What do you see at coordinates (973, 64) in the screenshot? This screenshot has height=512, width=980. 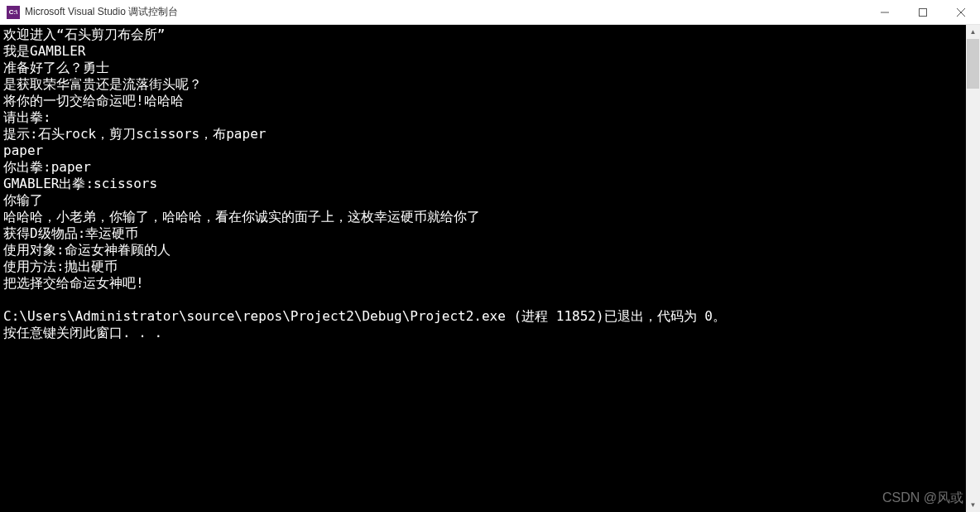 I see `scrollbar-thumb` at bounding box center [973, 64].